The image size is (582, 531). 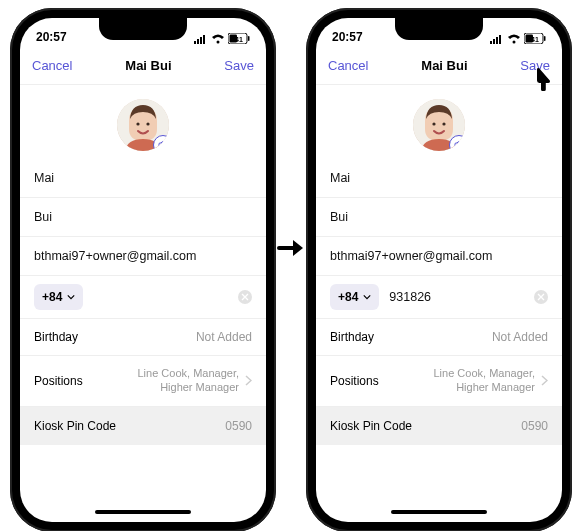 What do you see at coordinates (291, 248) in the screenshot?
I see `arrow-right-icon` at bounding box center [291, 248].